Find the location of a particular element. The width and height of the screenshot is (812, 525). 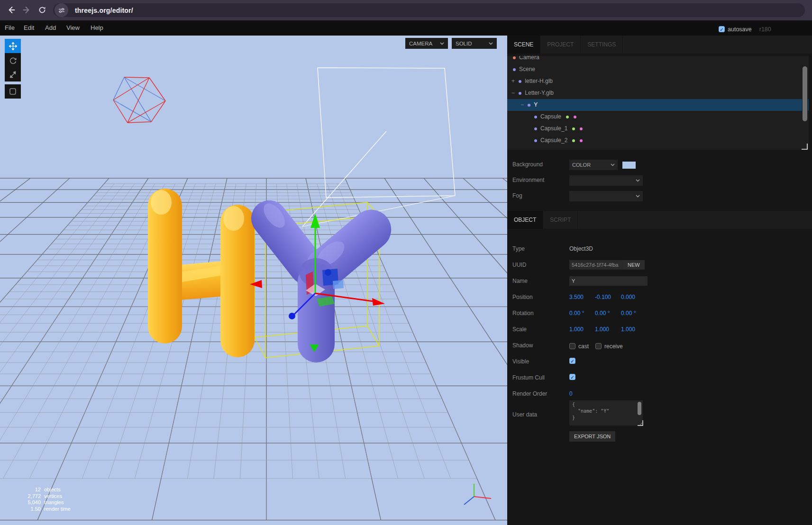

outliner-scrollbar is located at coordinates (805, 103).